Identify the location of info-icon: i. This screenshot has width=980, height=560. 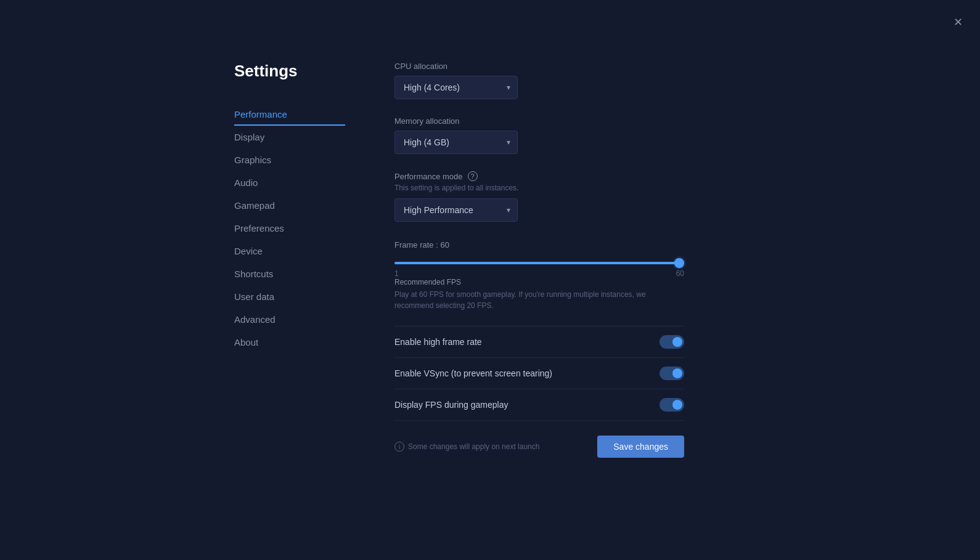
(399, 447).